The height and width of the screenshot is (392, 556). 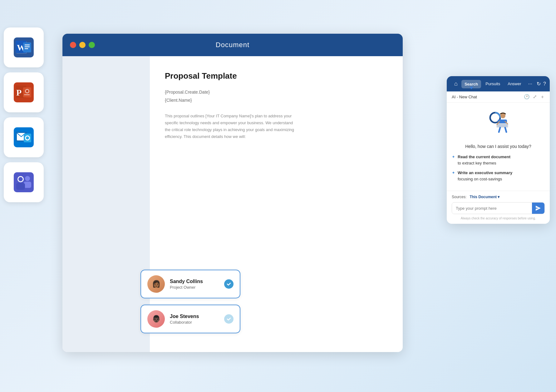 What do you see at coordinates (190, 319) in the screenshot?
I see `user-card-joe: 👨🏿 Joe Stevens Collaborator` at bounding box center [190, 319].